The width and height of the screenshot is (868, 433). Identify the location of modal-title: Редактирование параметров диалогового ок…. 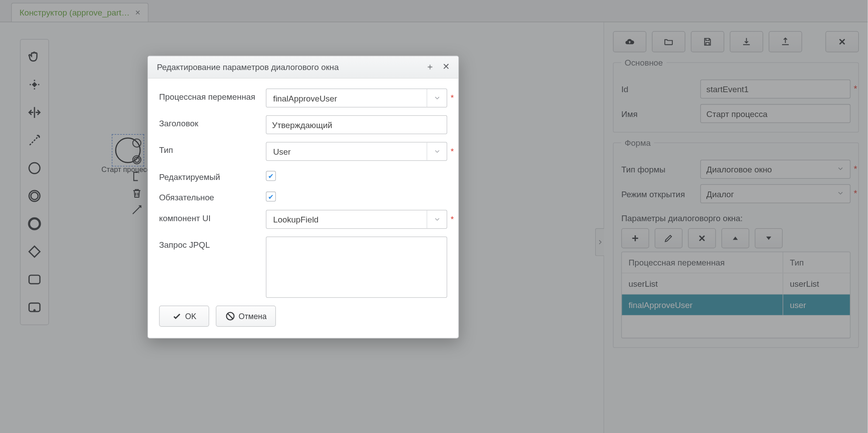
(248, 67).